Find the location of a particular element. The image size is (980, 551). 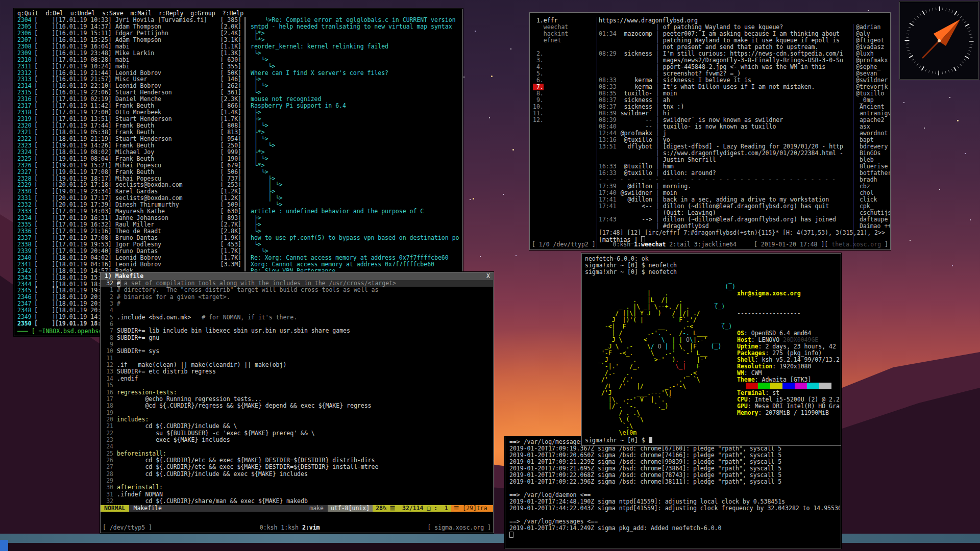

mail-row: 2308[ ][16.01.19 16:04]mabi[1.1K] is located at coordinates (129, 47).